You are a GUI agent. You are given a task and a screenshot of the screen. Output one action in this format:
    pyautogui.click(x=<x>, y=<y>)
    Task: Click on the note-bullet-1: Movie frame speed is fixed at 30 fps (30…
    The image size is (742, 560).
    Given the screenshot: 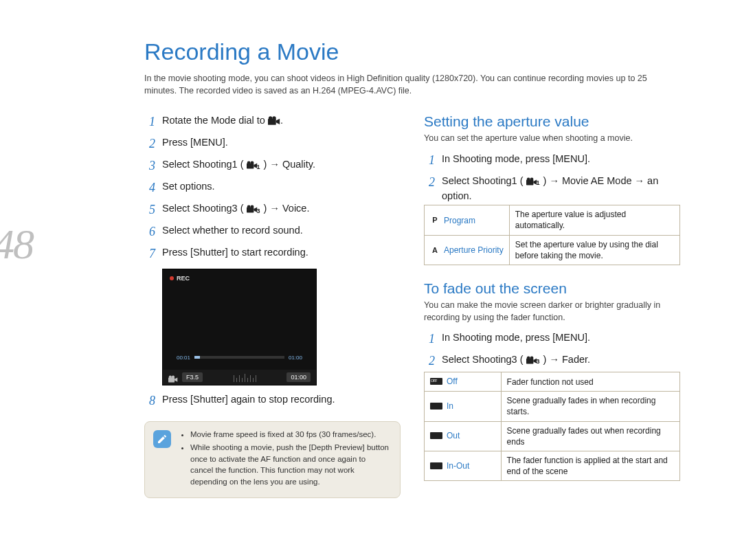 What is the action you would take?
    pyautogui.click(x=290, y=434)
    